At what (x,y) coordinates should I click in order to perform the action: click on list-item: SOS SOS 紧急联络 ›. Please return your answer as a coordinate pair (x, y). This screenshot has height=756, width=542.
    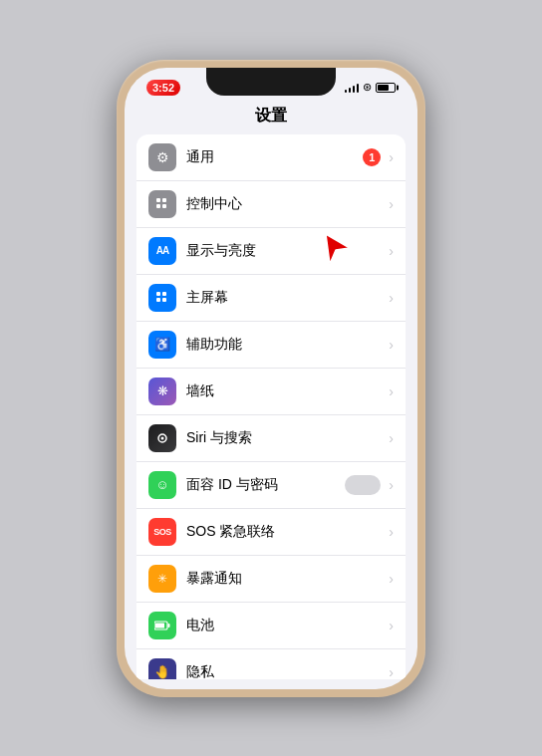
    Looking at the image, I should click on (271, 532).